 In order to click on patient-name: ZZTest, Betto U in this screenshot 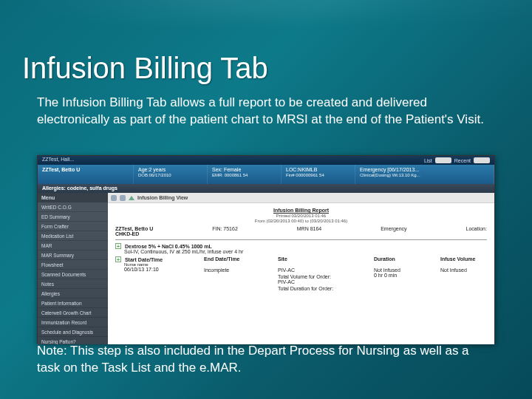, I will do `click(86, 170)`.